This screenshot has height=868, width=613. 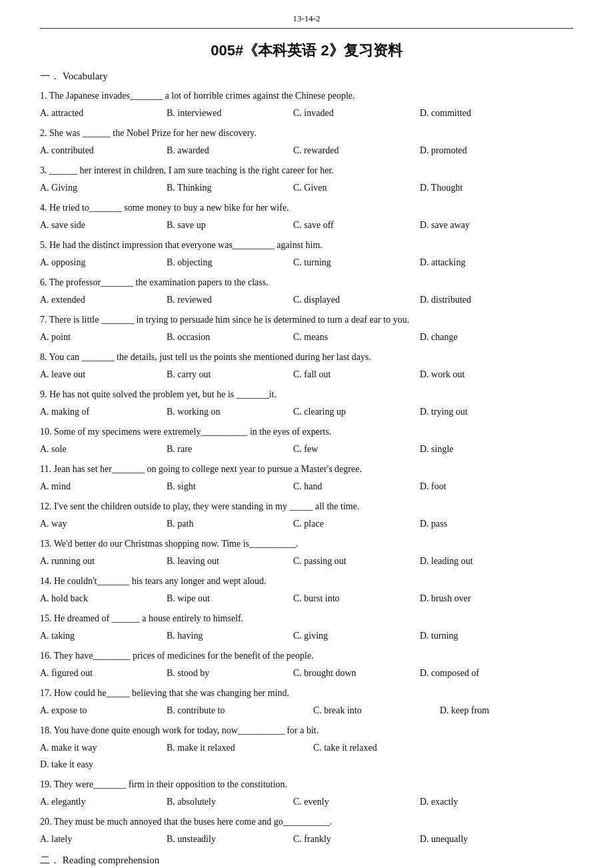 What do you see at coordinates (103, 748) in the screenshot?
I see `option-18-A: A. make it way` at bounding box center [103, 748].